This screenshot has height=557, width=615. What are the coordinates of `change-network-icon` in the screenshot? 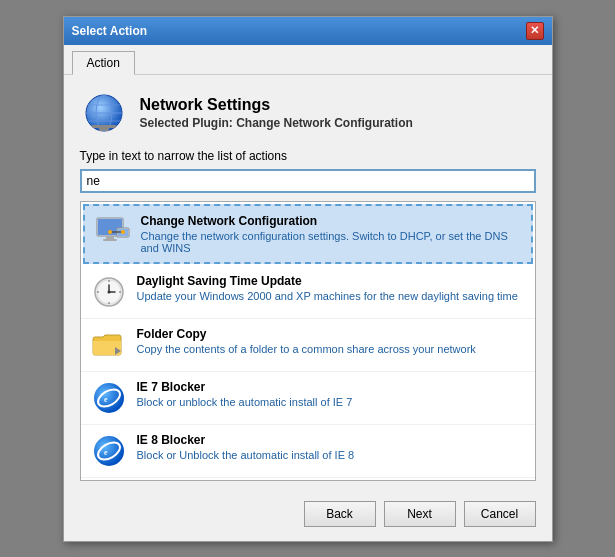 It's located at (113, 232).